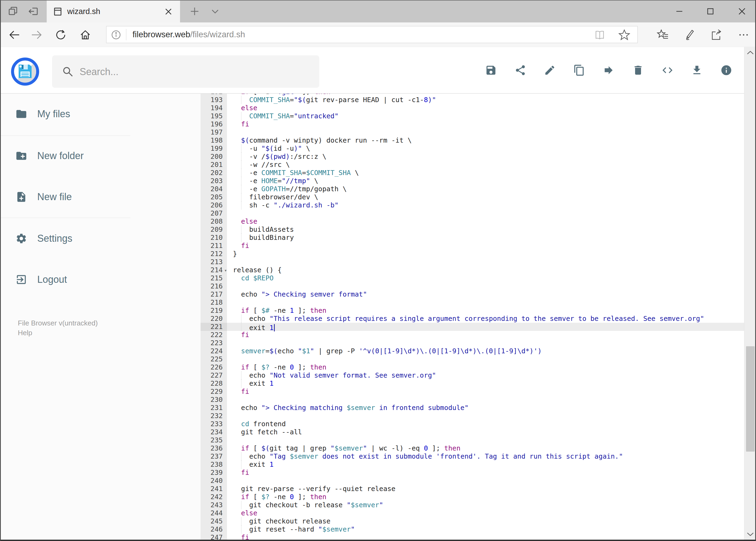 This screenshot has height=541, width=756. I want to click on code-line: -e HOME="//tmp" \, so click(485, 181).